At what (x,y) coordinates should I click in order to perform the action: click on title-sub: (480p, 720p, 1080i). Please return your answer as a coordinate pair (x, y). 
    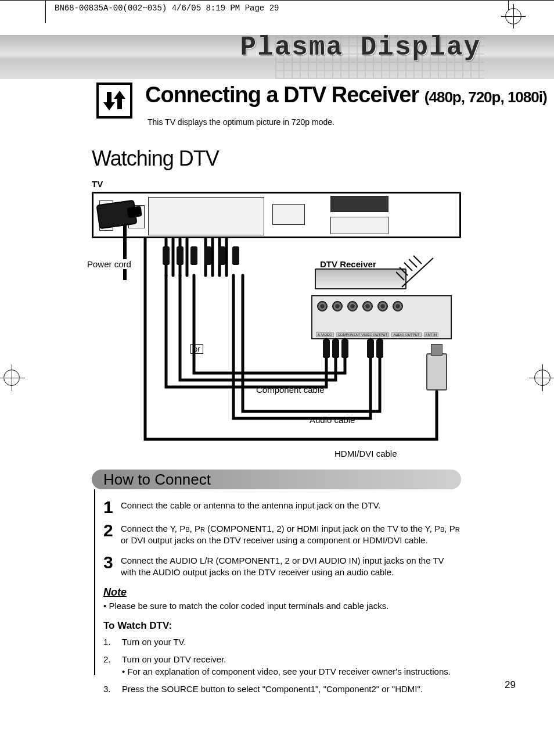
    Looking at the image, I should click on (485, 97).